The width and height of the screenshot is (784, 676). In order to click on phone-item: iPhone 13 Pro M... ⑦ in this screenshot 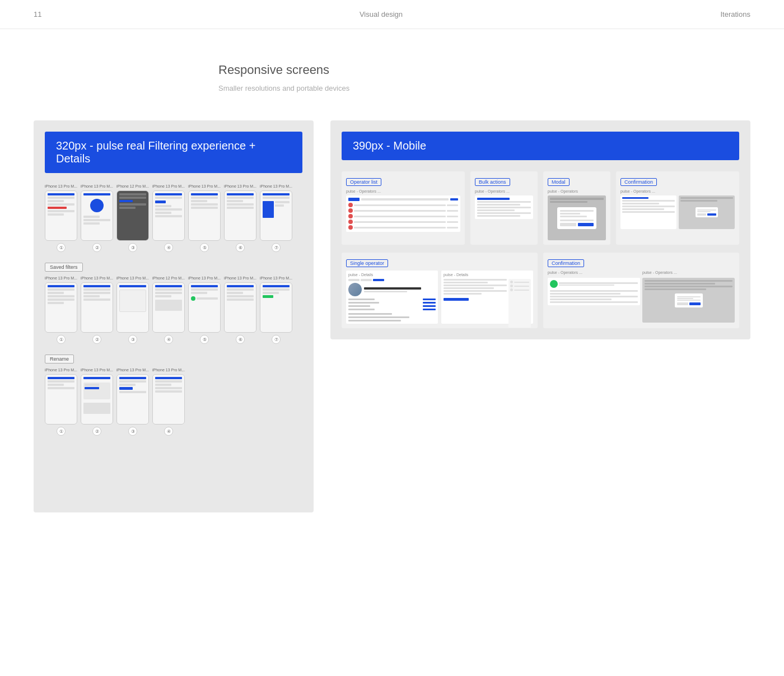, I will do `click(276, 218)`.